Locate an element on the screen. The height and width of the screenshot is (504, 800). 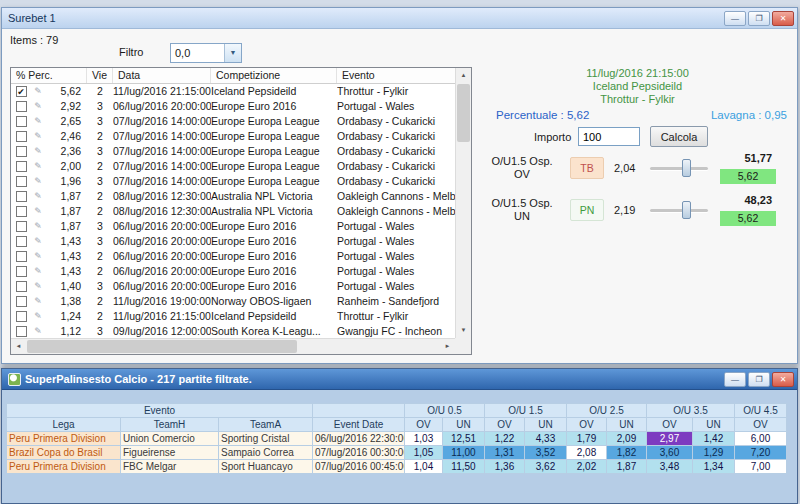
odds-cell: 11,00 is located at coordinates (464, 453).